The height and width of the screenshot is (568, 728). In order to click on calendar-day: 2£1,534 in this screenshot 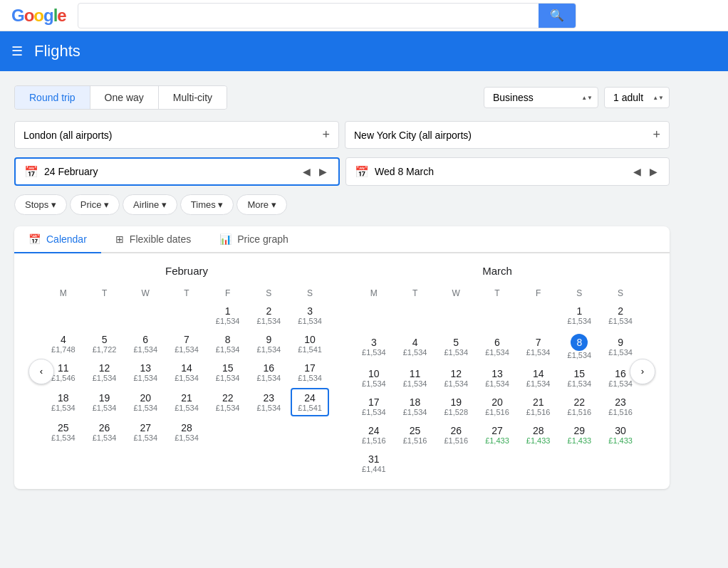, I will do `click(620, 315)`.